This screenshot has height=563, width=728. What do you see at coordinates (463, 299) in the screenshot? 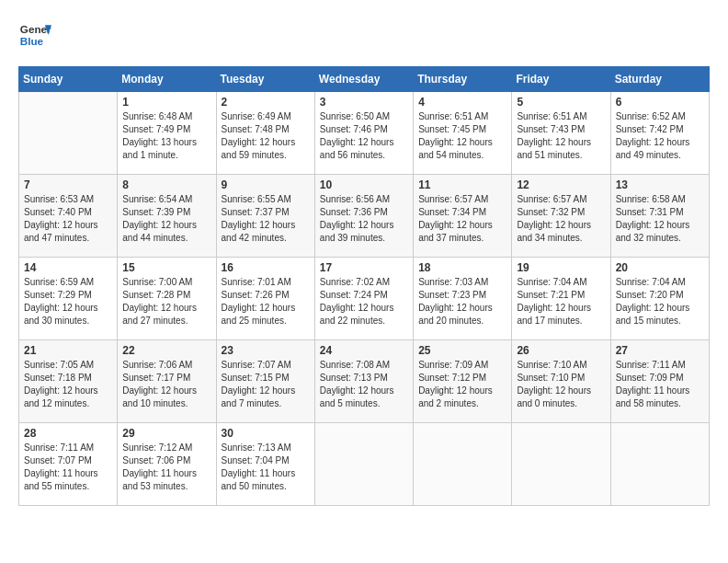
I see `calendar-day: 18Sunrise: 7:03 AMSunset: 7:23 PMDayligh…` at bounding box center [463, 299].